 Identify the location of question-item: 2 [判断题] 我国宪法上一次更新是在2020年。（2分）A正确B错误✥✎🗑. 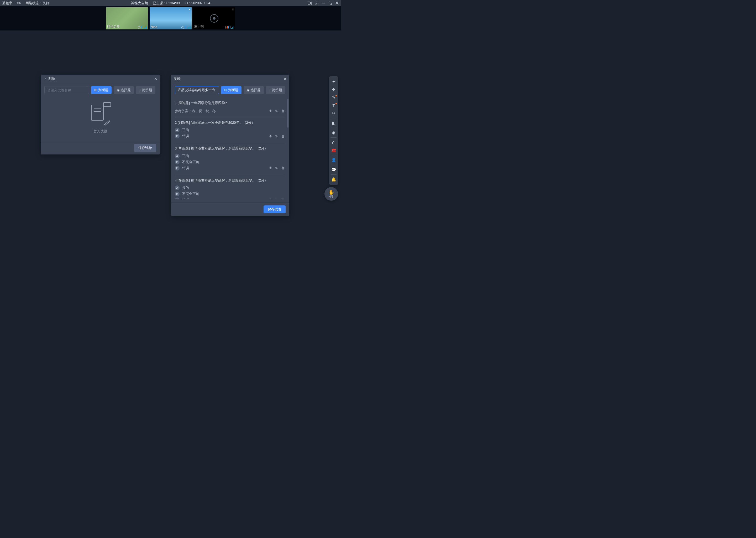
(230, 131).